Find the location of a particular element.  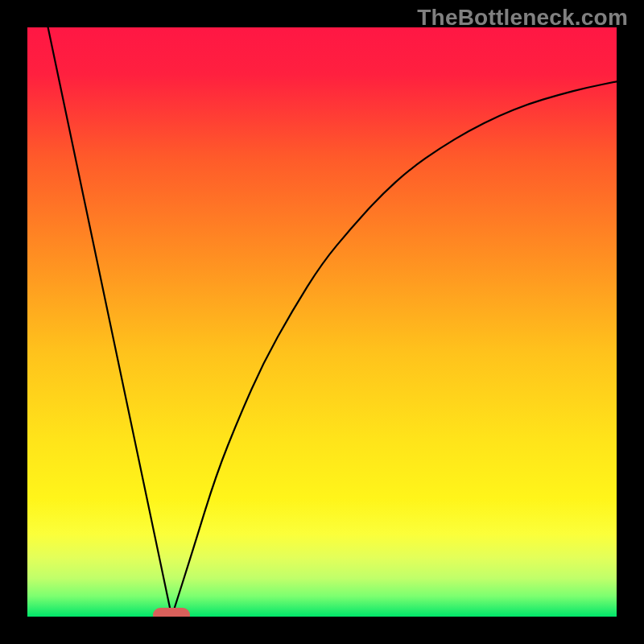

optimal-point-marker is located at coordinates (171, 612).